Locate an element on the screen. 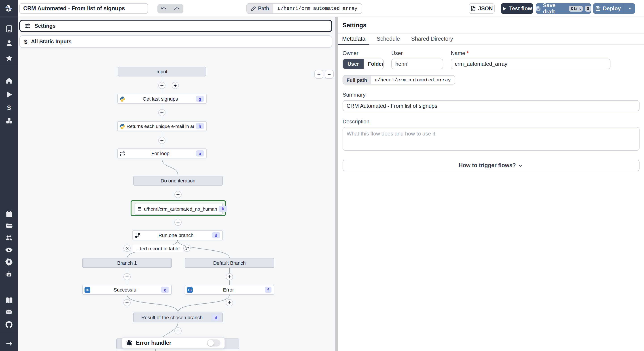 The height and width of the screenshot is (351, 644). sidebar-item-resources is located at coordinates (9, 120).